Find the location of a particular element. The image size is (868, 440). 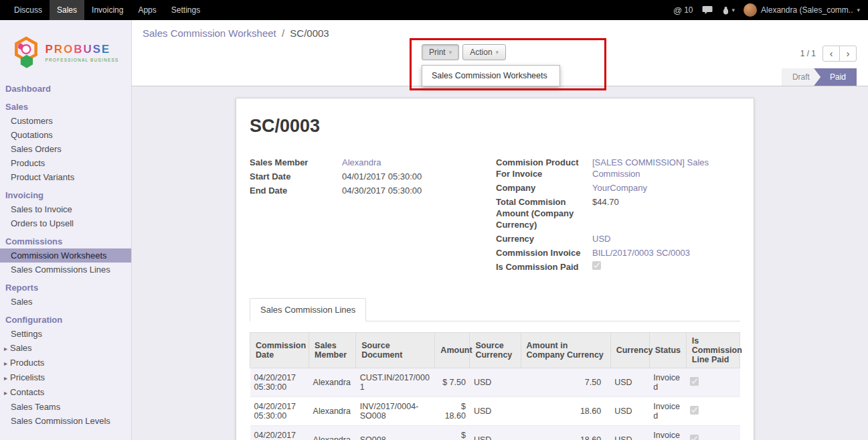

tab-sales-commission-lines: Sales Commission Lines is located at coordinates (308, 309).